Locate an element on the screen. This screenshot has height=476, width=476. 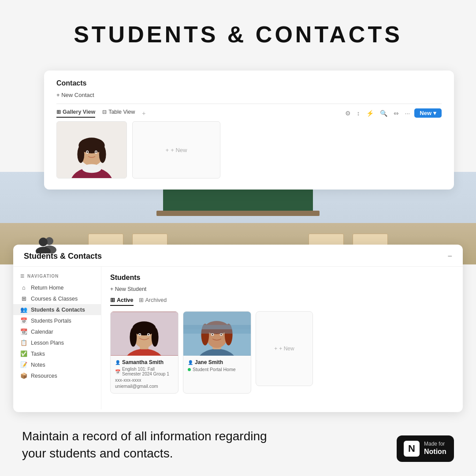
people-icon-container is located at coordinates (48, 246).